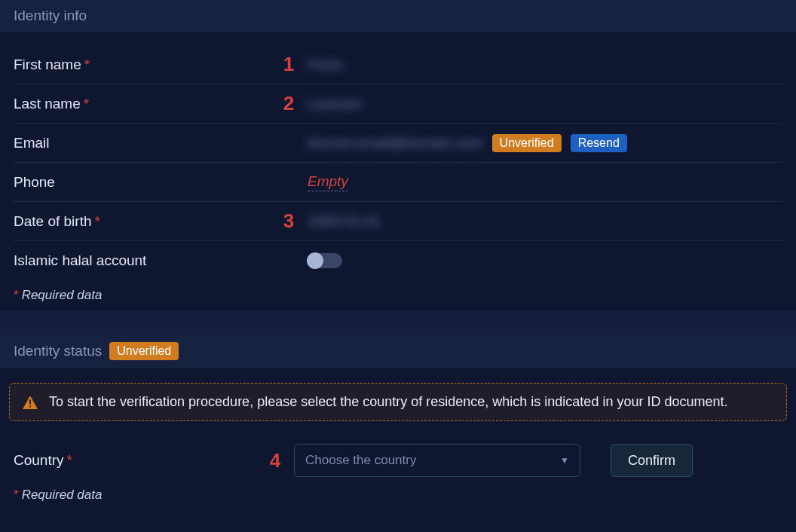  Describe the element at coordinates (398, 222) in the screenshot. I see `field-dob: Date of birth* 3 1980-01-01` at that location.